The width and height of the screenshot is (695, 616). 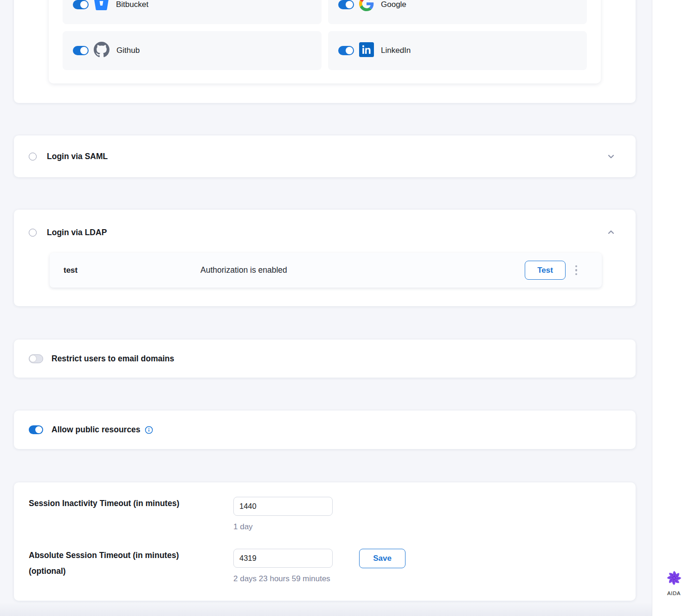 What do you see at coordinates (192, 12) in the screenshot?
I see `provider-tile-bitbucket: Bitbucket` at bounding box center [192, 12].